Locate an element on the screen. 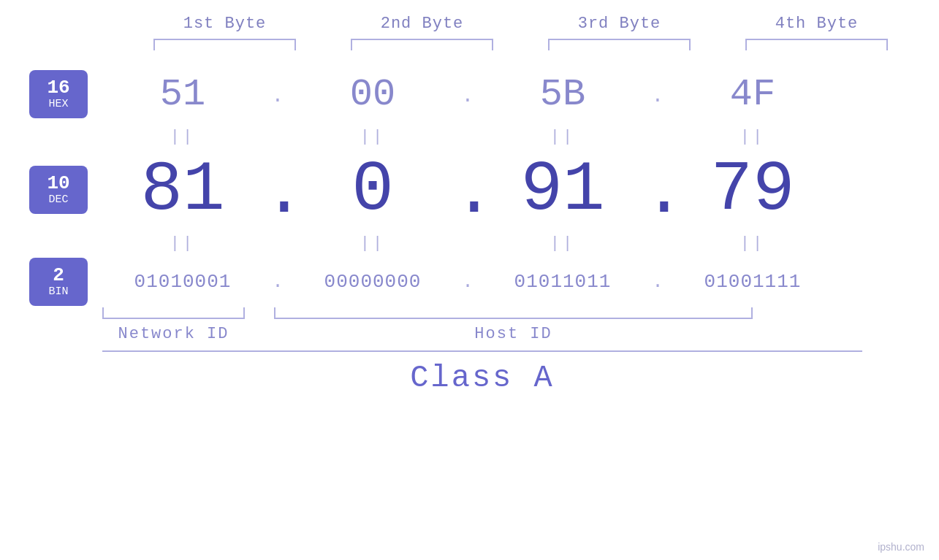 This screenshot has height=560, width=939. bin-val-3: 01011011 is located at coordinates (563, 282).